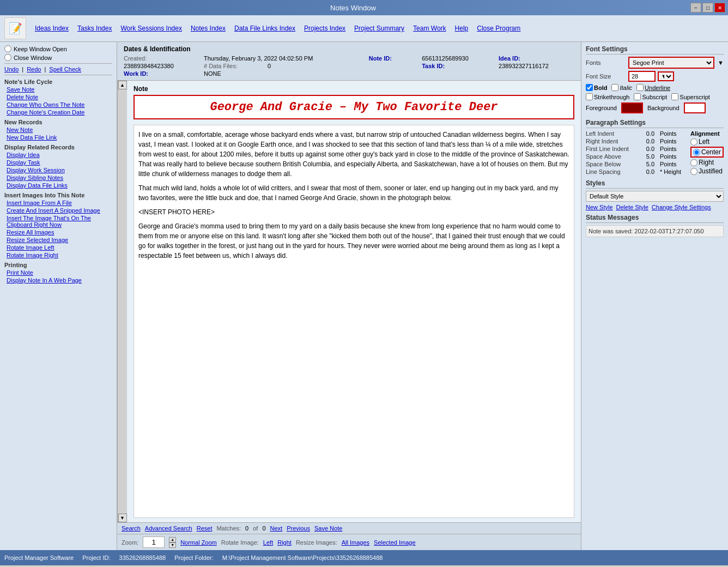 This screenshot has width=728, height=567. Describe the element at coordinates (277, 528) in the screenshot. I see `next-button: Next` at that location.